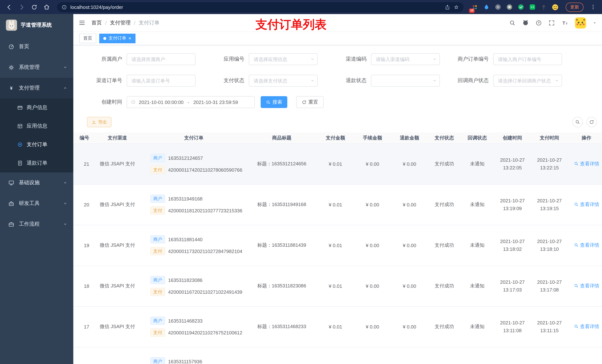 This screenshot has width=602, height=364. Describe the element at coordinates (338, 205) in the screenshot. I see `table-row: 20 微信 JSAPI 支付 商户 1635311949168` at that location.